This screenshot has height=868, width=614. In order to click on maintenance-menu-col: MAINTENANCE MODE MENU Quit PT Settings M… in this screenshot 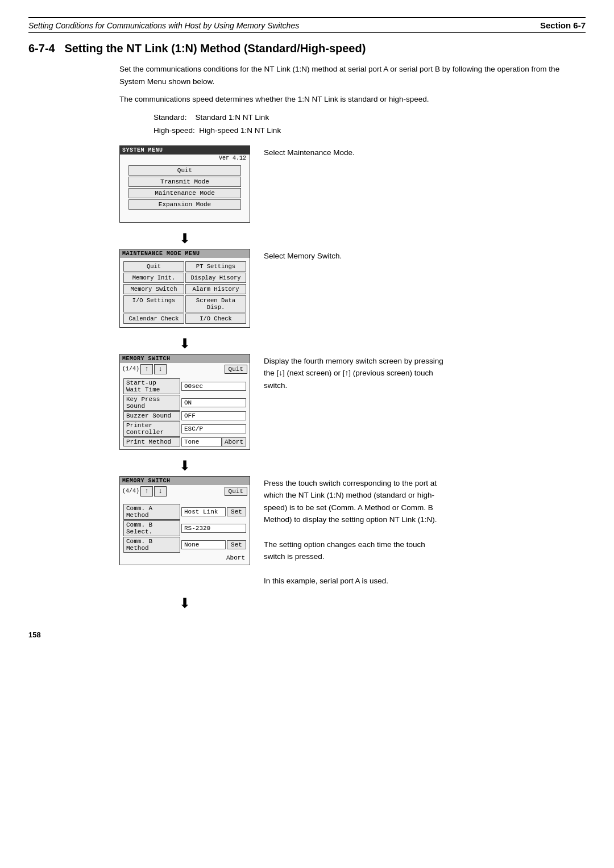, I will do `click(185, 289)`.